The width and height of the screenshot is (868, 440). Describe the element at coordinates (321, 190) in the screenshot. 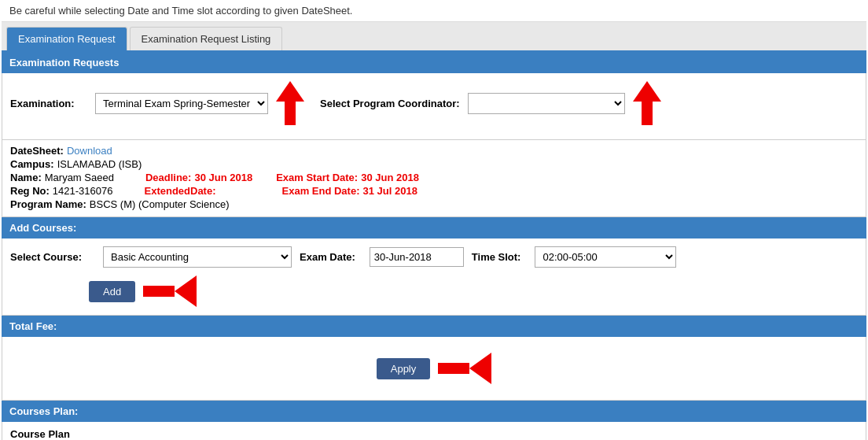

I see `exam-end-label: Exam End Date:` at that location.